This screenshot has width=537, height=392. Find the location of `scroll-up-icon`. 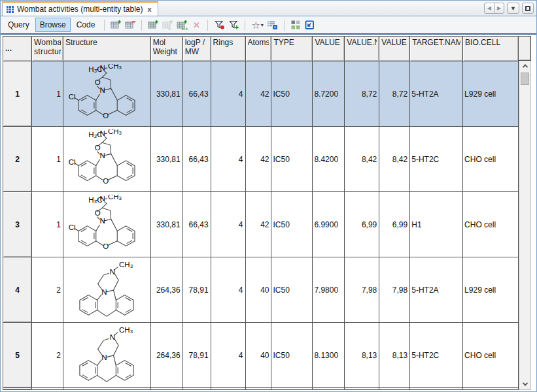

scroll-up-icon is located at coordinates (525, 66).